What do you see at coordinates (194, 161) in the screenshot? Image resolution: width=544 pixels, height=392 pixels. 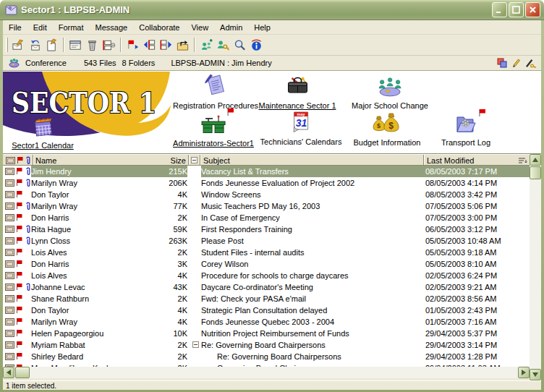 I see `header-collapse-all-box` at bounding box center [194, 161].